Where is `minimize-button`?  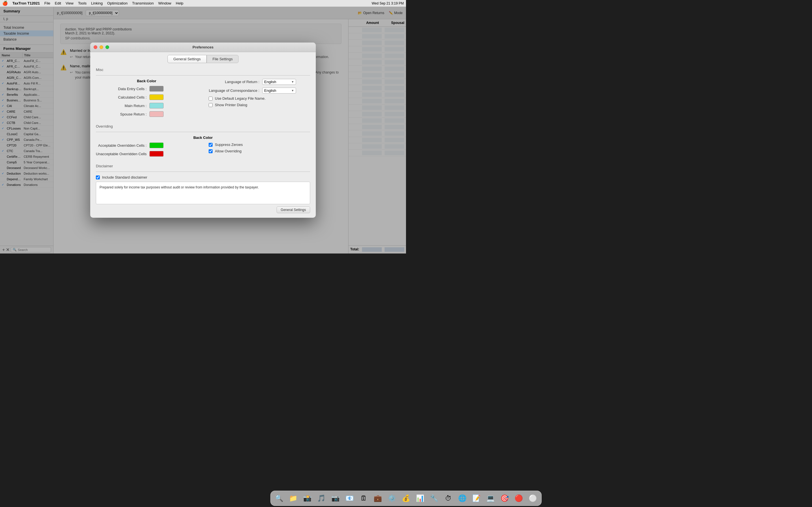 minimize-button is located at coordinates (101, 47).